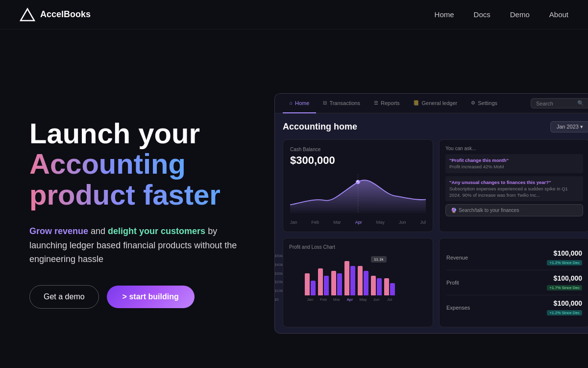 The image size is (588, 368). Describe the element at coordinates (564, 303) in the screenshot. I see `stat-expenses-value: $100,000` at that location.